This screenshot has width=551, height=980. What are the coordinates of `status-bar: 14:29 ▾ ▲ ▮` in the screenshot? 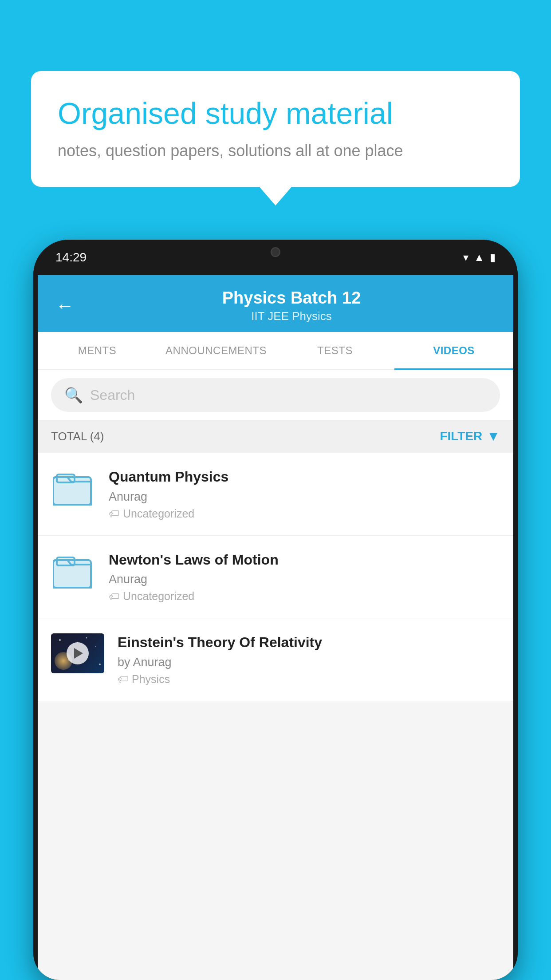 It's located at (276, 257).